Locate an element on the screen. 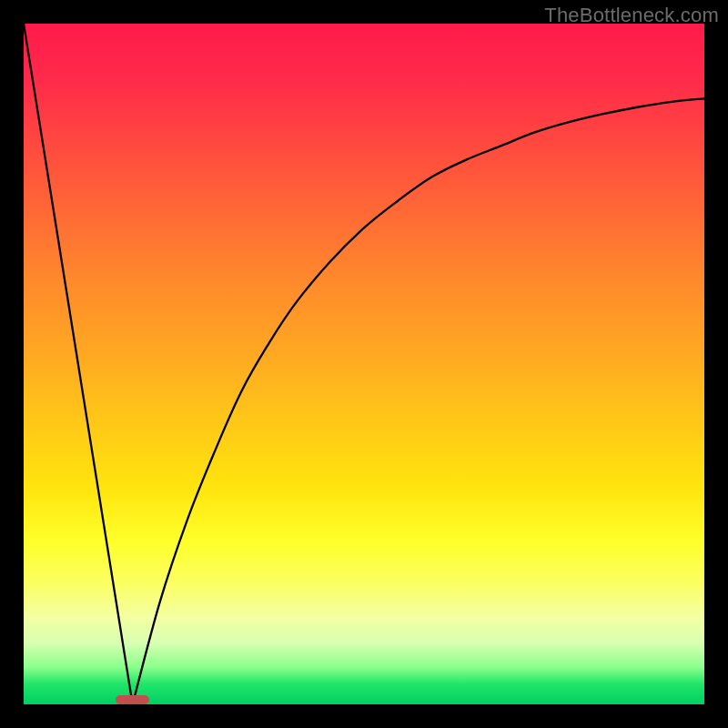 This screenshot has width=728, height=728. left-branch-line is located at coordinates (78, 364).